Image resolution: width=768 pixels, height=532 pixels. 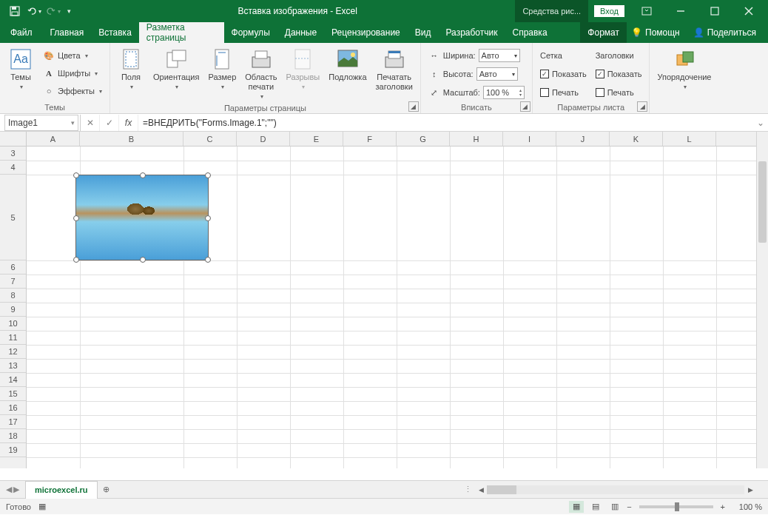 I want to click on column-header: J, so click(x=583, y=139).